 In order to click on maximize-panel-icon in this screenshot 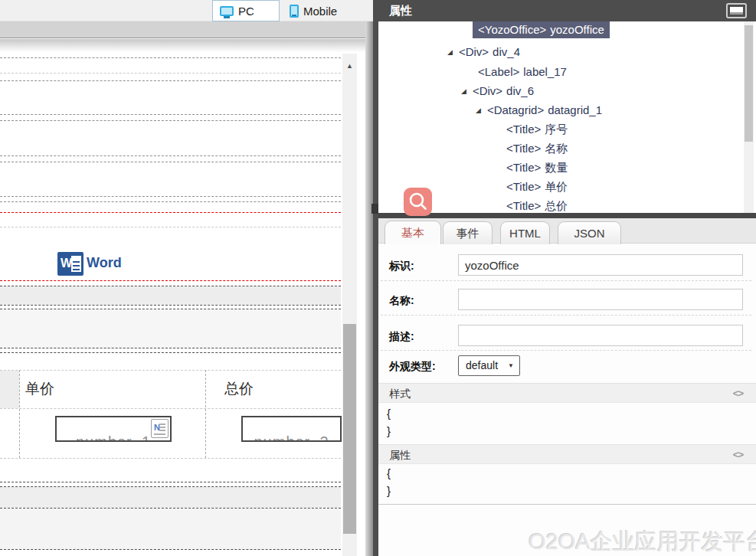, I will do `click(737, 11)`.